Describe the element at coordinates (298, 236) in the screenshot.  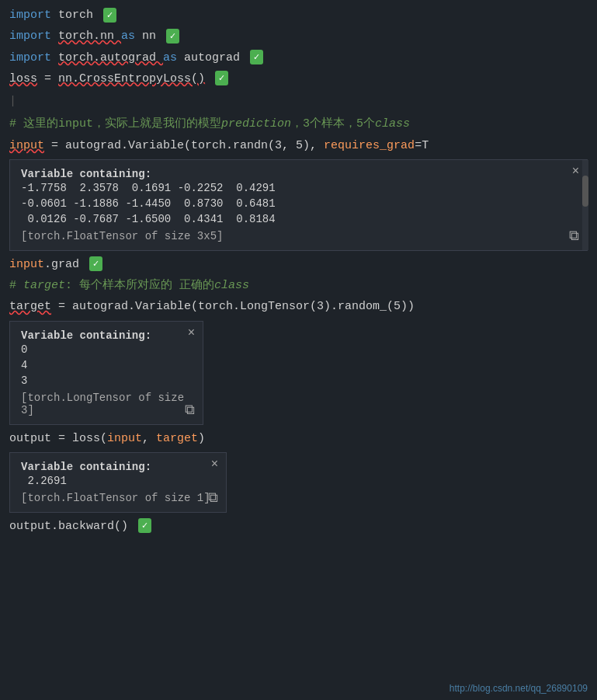
I see `output1-info: [torch.FloatTensor of size 3x5]` at that location.